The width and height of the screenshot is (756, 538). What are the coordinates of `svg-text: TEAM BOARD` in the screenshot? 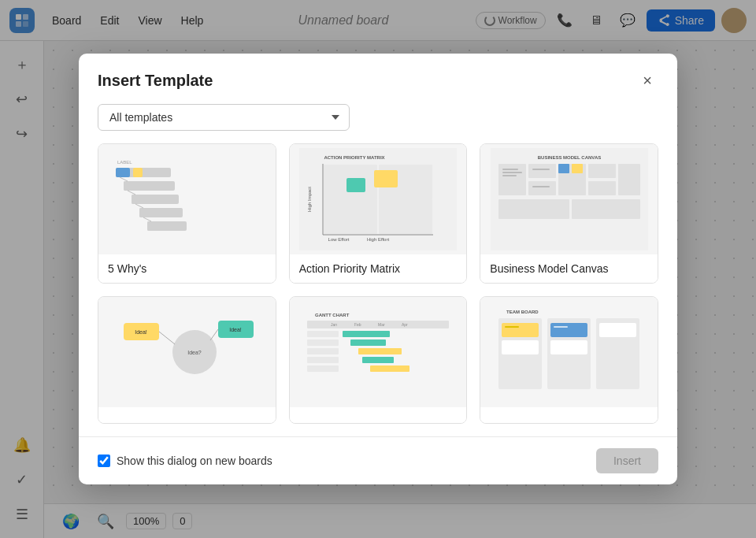 It's located at (523, 312).